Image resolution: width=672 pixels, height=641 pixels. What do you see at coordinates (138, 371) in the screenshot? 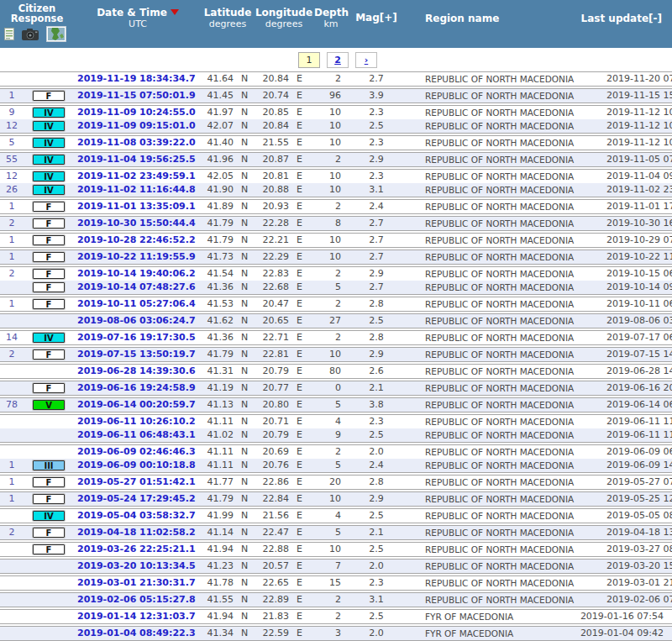
I see `event-datetime-link: 2019-06-2814:39:30.6` at bounding box center [138, 371].